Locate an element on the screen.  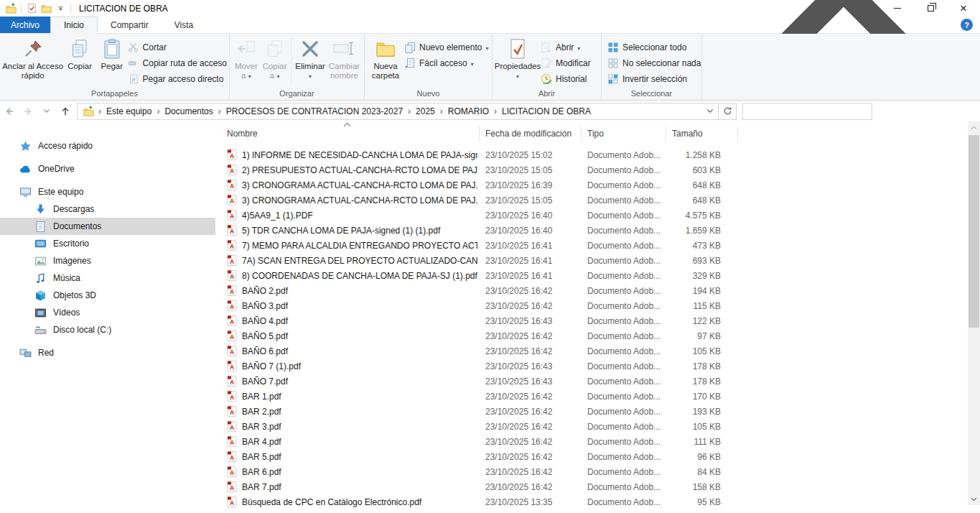
column-header-tipo: Tipo is located at coordinates (624, 134).